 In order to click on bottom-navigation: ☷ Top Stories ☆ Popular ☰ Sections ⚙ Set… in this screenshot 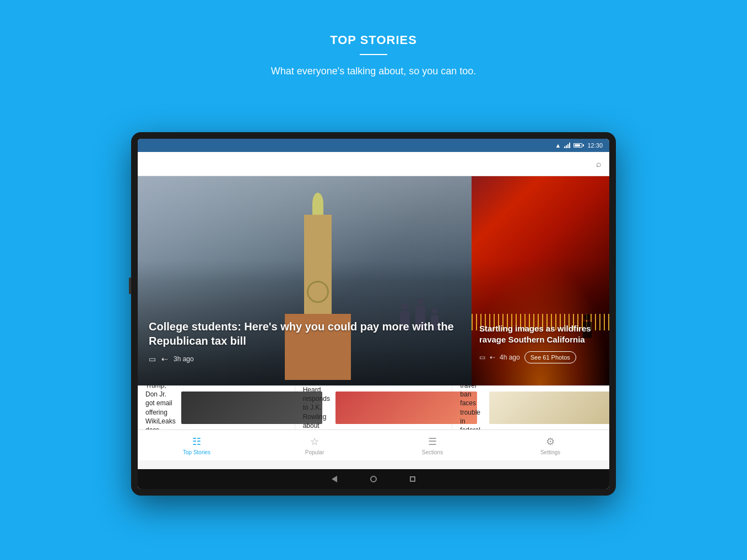, I will do `click(374, 445)`.